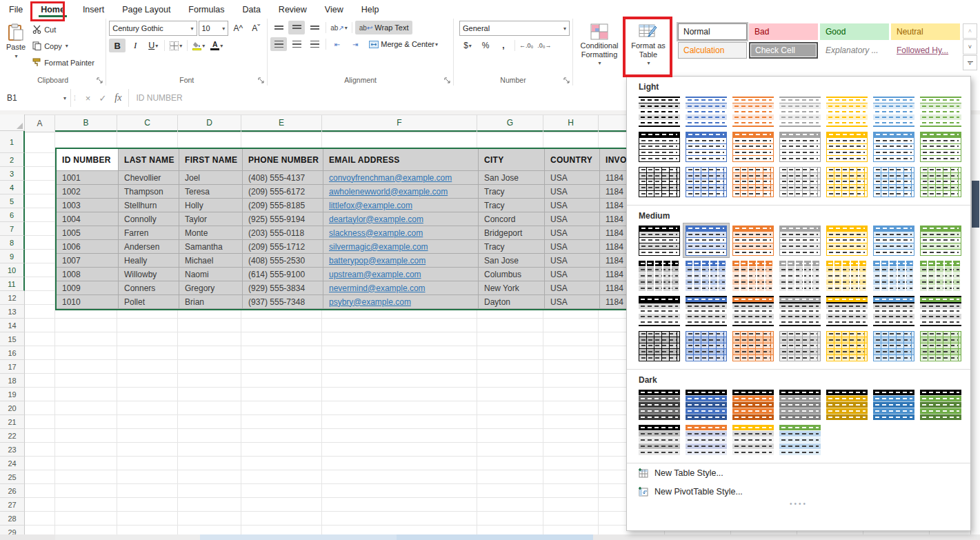 This screenshot has height=540, width=980. I want to click on new-table-style-item: New Table Style..., so click(799, 473).